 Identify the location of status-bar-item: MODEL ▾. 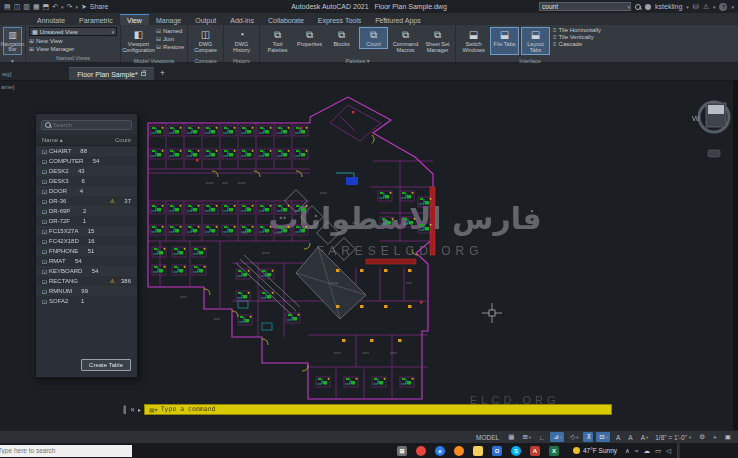
(488, 438).